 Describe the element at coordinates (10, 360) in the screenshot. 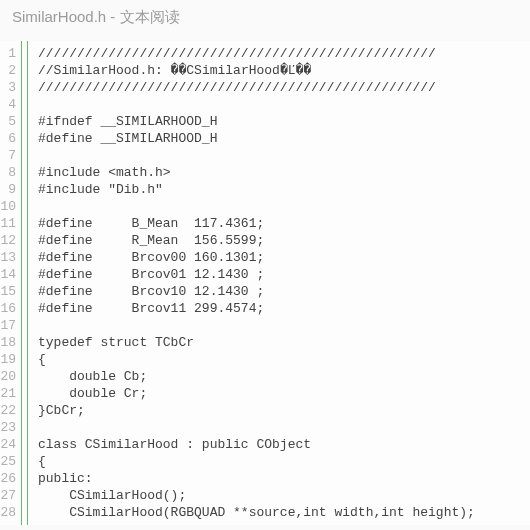

I see `line-number: 19` at that location.